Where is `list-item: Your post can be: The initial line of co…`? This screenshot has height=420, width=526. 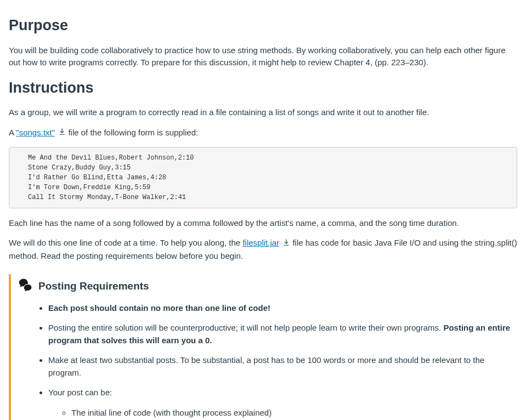
list-item: Your post can be: The initial line of co… is located at coordinates (281, 404).